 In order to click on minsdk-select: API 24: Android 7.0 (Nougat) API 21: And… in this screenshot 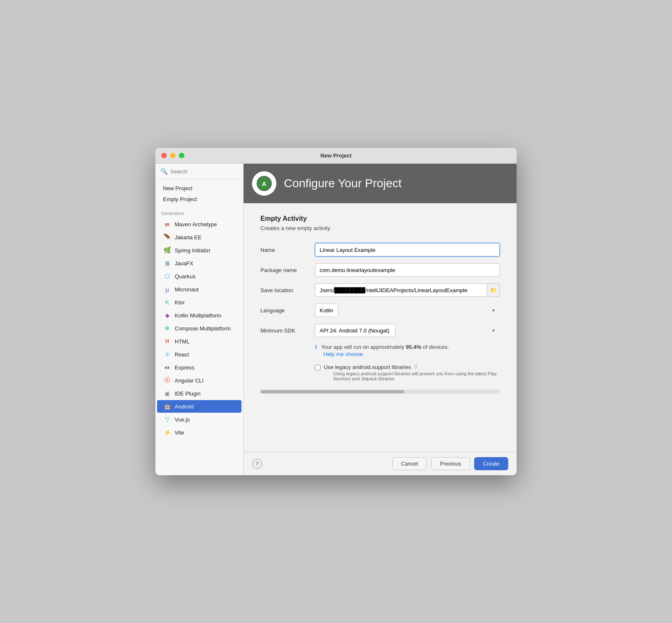, I will do `click(355, 330)`.